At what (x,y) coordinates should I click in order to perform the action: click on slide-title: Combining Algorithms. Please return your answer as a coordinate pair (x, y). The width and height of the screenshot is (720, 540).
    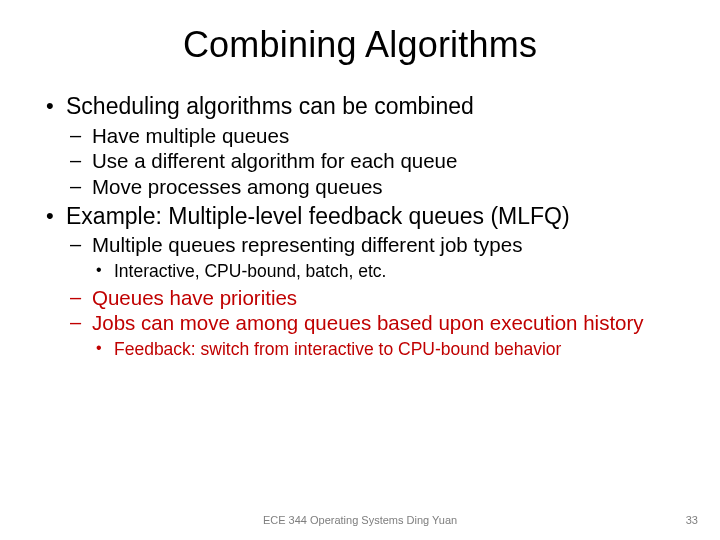
    Looking at the image, I should click on (360, 45).